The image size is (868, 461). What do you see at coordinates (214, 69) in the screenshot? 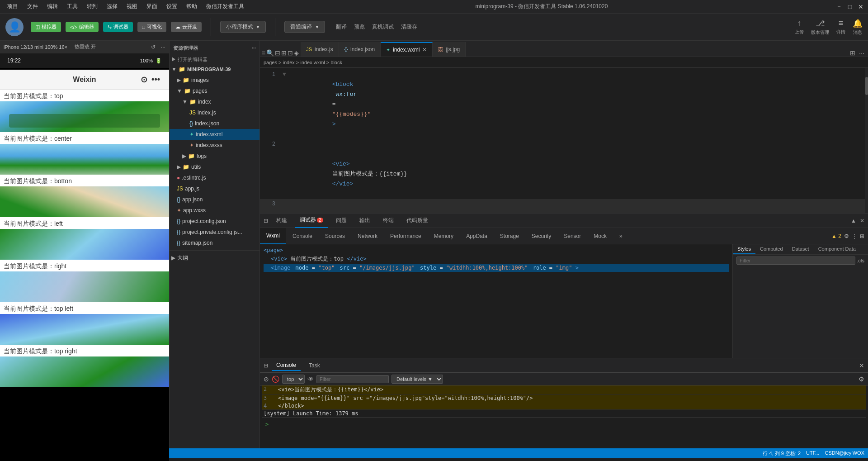
I see `project-root: ▼ 📁 MINIPROGRAM-39` at bounding box center [214, 69].